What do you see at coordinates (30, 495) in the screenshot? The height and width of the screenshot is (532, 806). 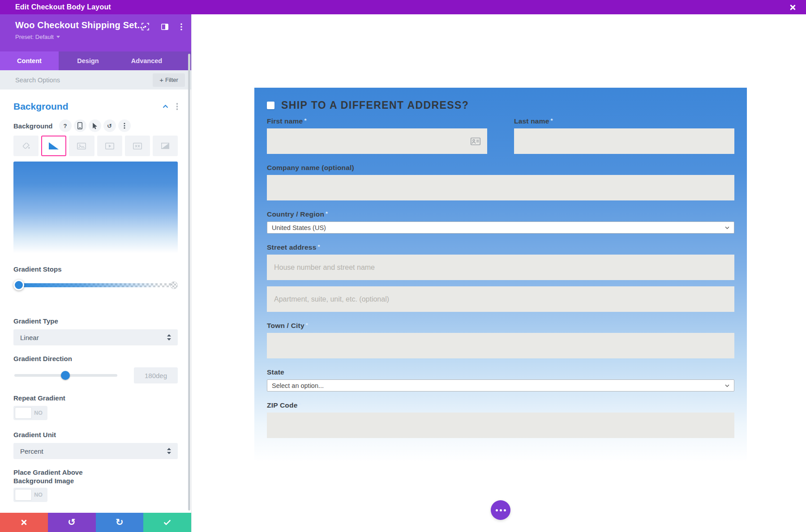 I see `place-gradient-above-toggle: NO` at bounding box center [30, 495].